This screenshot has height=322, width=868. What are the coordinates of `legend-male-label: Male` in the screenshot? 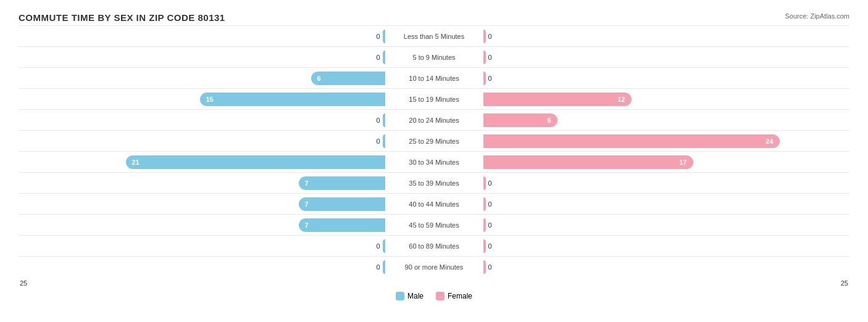 It's located at (415, 296).